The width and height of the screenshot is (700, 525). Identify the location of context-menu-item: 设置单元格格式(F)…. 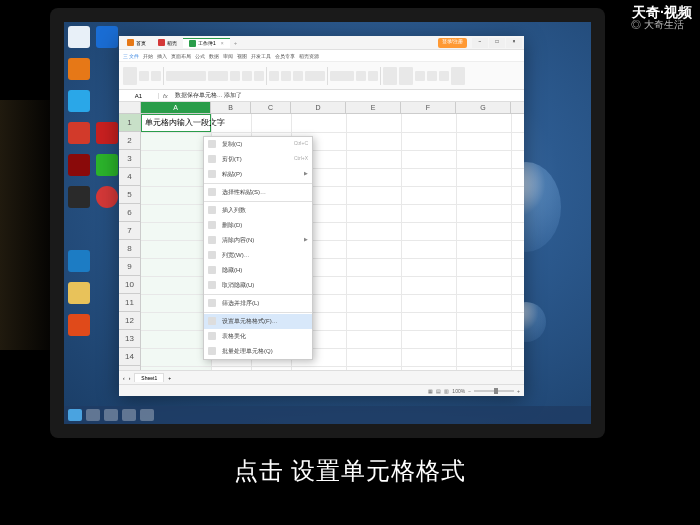
(258, 322).